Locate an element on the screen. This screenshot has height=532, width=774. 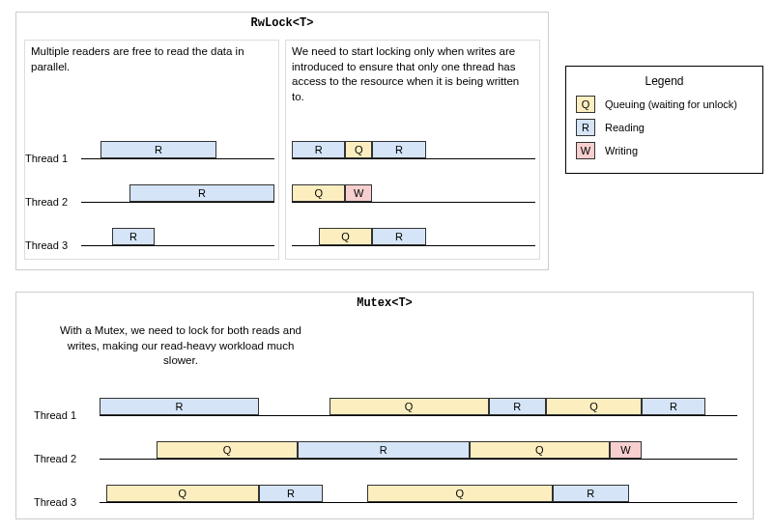
legend-label: Reading is located at coordinates (624, 127).